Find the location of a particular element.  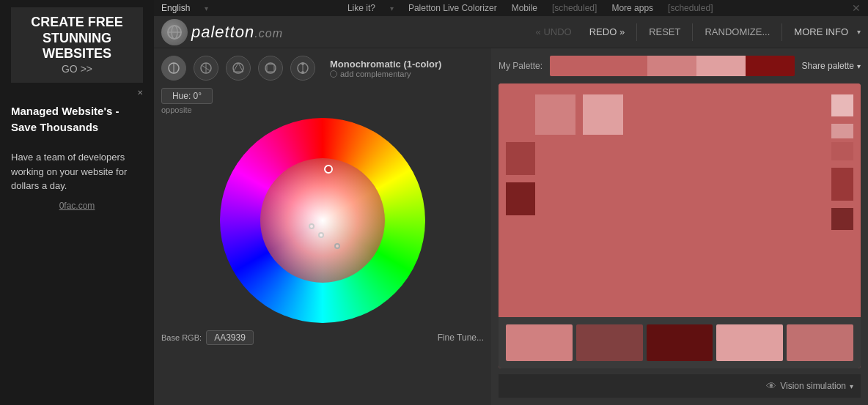

vision-label: Vision simulation is located at coordinates (813, 386).